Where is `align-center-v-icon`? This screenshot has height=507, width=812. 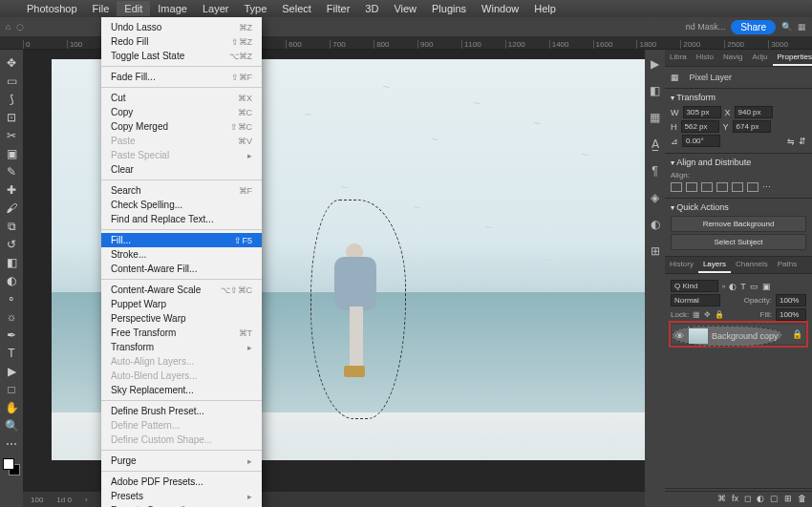 align-center-v-icon is located at coordinates (737, 187).